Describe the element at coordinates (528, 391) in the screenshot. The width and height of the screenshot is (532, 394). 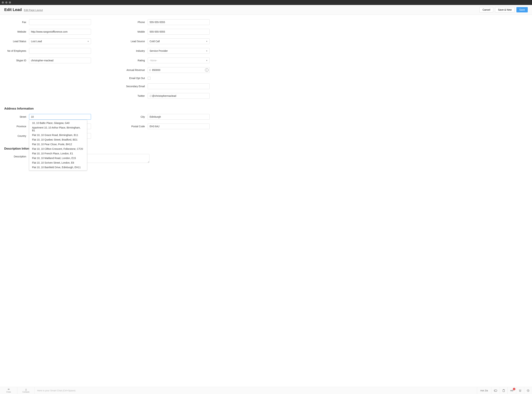
I see `history-icon` at that location.